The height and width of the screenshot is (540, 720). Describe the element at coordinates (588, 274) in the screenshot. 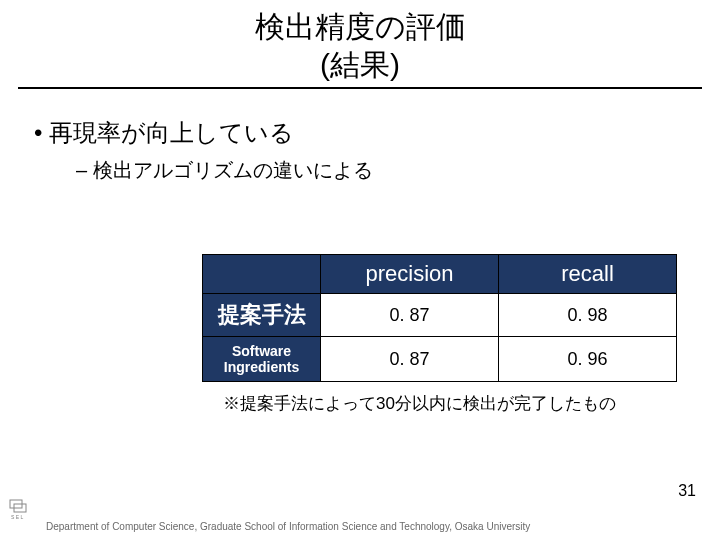

I see `col-header-recall: recall` at that location.